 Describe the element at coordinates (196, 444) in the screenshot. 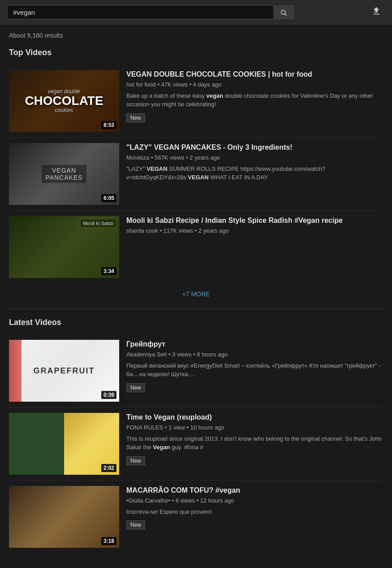

I see `video-item: 2:02 Time to Vegan (reupload) FONA RULES…` at that location.